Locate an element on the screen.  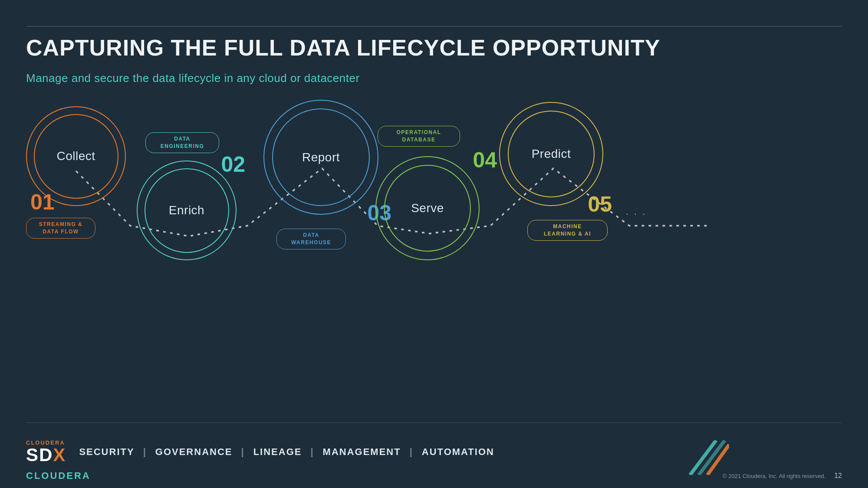
diagonal-decoration is located at coordinates (703, 458).